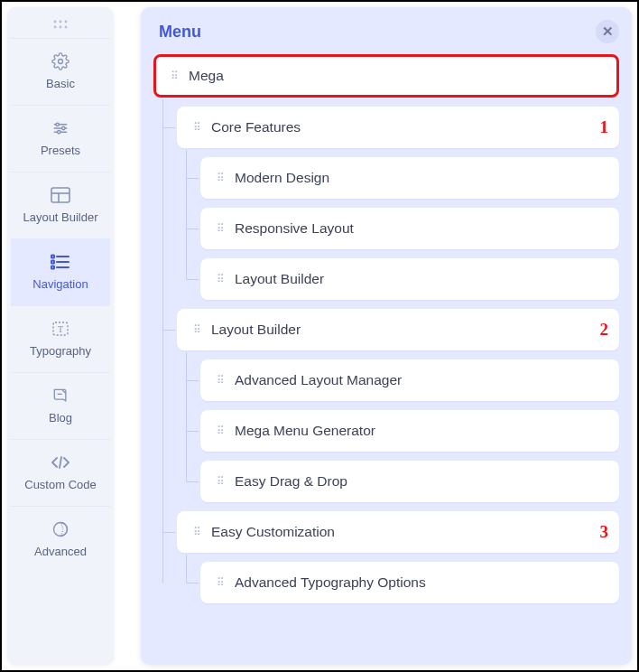 This screenshot has width=639, height=672. Describe the element at coordinates (60, 396) in the screenshot. I see `blog-icon` at that location.